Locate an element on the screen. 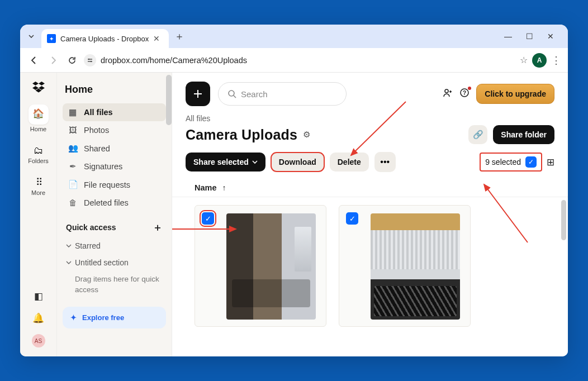 The height and width of the screenshot is (381, 588). copy-link-icon: 🔗 is located at coordinates (478, 135).